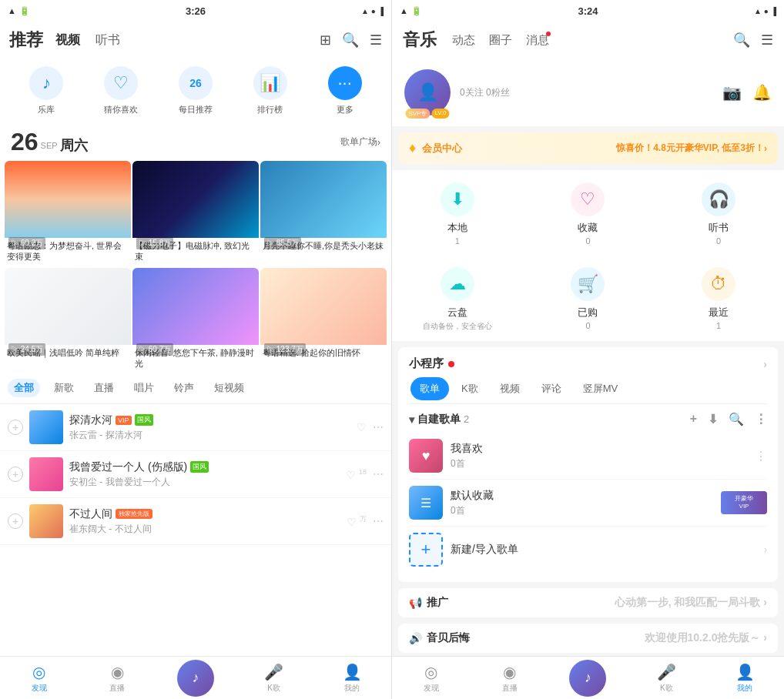 The height and width of the screenshot is (699, 784). I want to click on audiobook-icon: 🎧, so click(719, 199).